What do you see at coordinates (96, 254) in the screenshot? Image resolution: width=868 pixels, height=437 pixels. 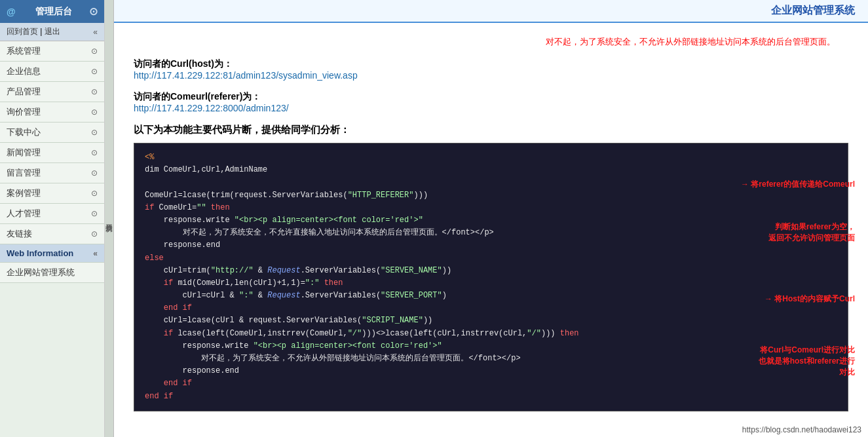 I see `chevron-left-icon: «` at bounding box center [96, 254].